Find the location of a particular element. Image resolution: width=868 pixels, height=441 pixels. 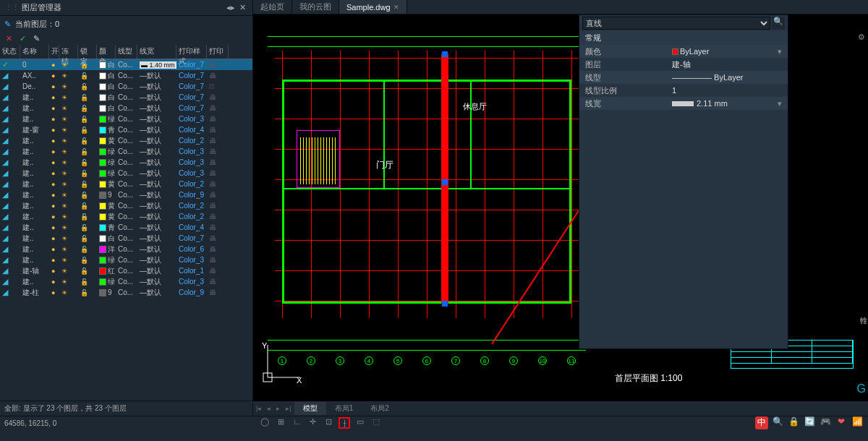

file-tab: Sample.dwg ✕ is located at coordinates (373, 7).